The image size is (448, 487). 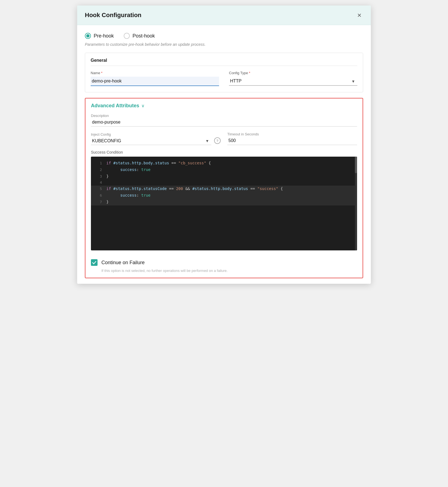 I want to click on post-hook-option: Post-hook, so click(x=139, y=36).